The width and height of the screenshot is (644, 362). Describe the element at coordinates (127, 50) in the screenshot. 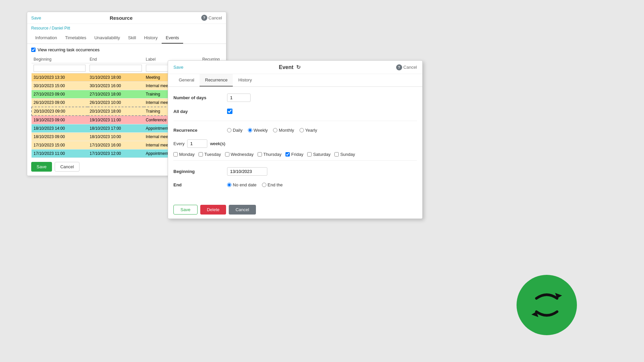

I see `view-recurring-row: View recurring task occurrences` at that location.